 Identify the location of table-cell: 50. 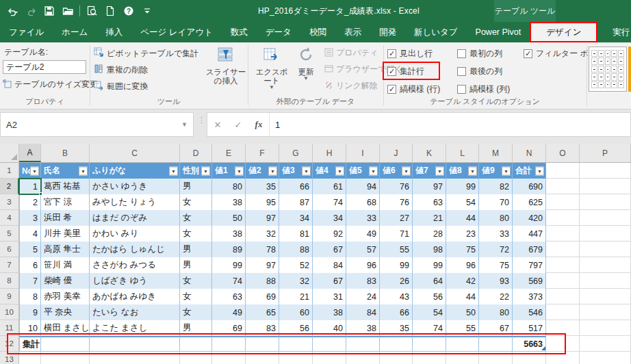
(463, 312).